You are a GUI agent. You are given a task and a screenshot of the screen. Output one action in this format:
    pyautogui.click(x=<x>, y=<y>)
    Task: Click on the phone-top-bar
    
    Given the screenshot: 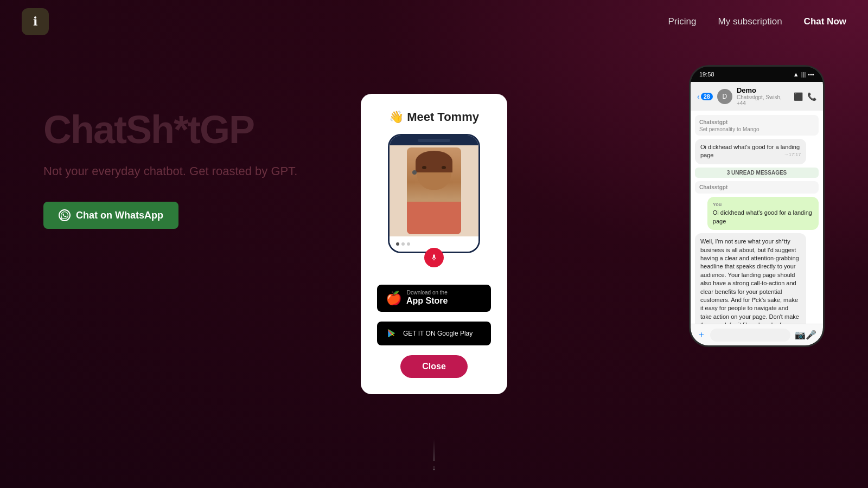 What is the action you would take?
    pyautogui.click(x=434, y=140)
    